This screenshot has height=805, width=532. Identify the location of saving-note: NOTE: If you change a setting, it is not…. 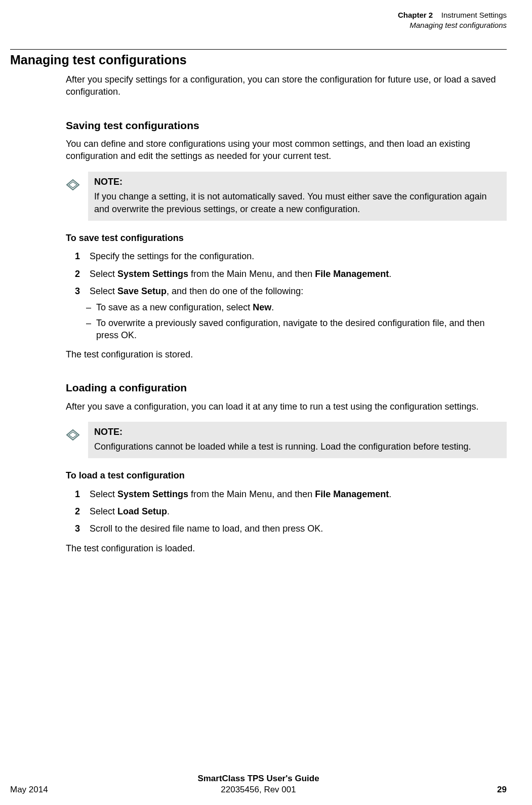
(287, 196).